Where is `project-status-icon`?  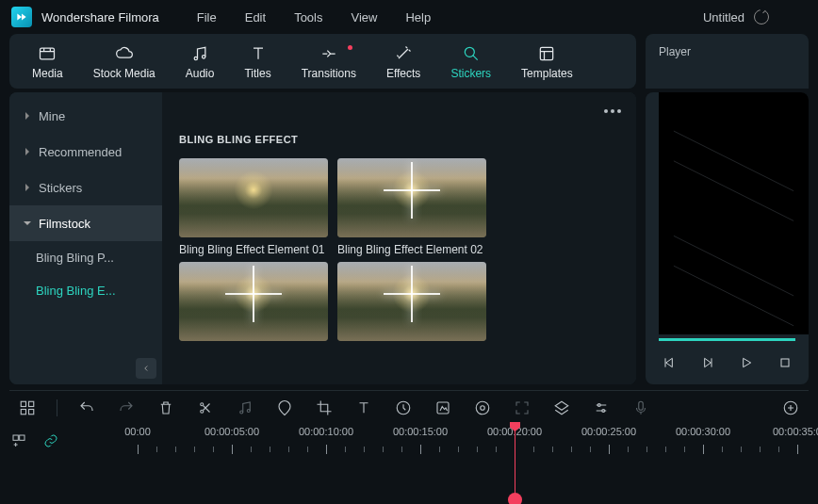 project-status-icon is located at coordinates (761, 17).